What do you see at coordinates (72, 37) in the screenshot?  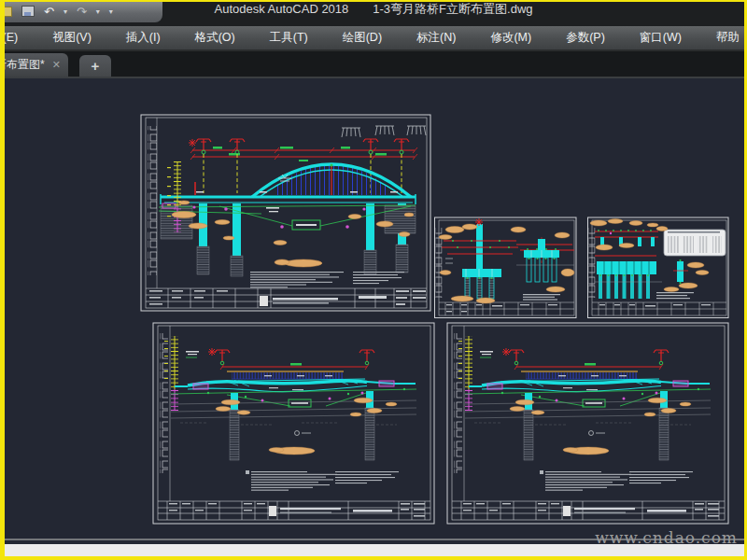 I see `menu-item-view: 视图(V)` at bounding box center [72, 37].